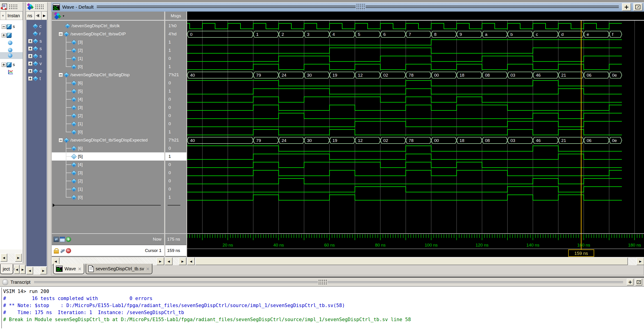  Describe the element at coordinates (36, 33) in the screenshot. I see `objects-row: r` at that location.